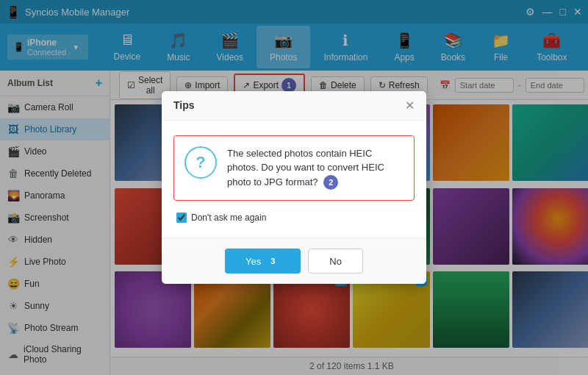  I want to click on modal-body: ? The selected photos contain HEIC photo…, so click(294, 179).